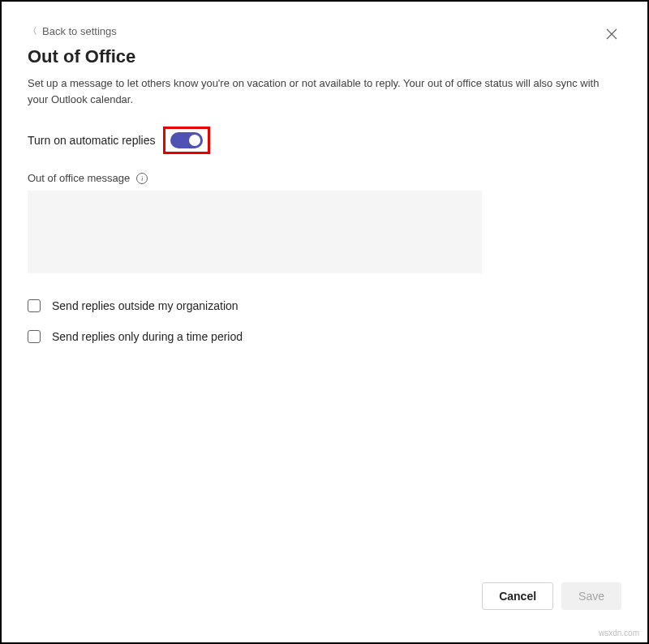 Image resolution: width=649 pixels, height=644 pixels. What do you see at coordinates (148, 337) in the screenshot?
I see `time-period-label: Send replies only during a time period` at bounding box center [148, 337].